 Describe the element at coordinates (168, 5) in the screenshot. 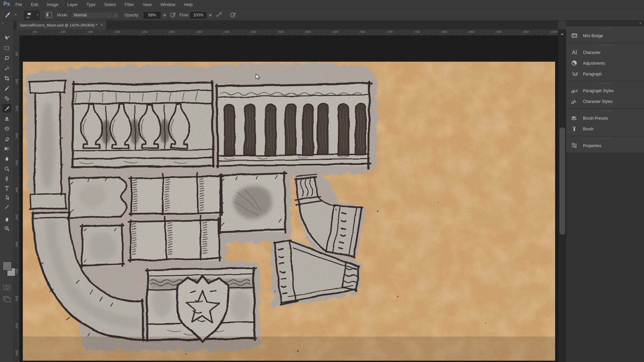

I see `menu-window: Window` at that location.